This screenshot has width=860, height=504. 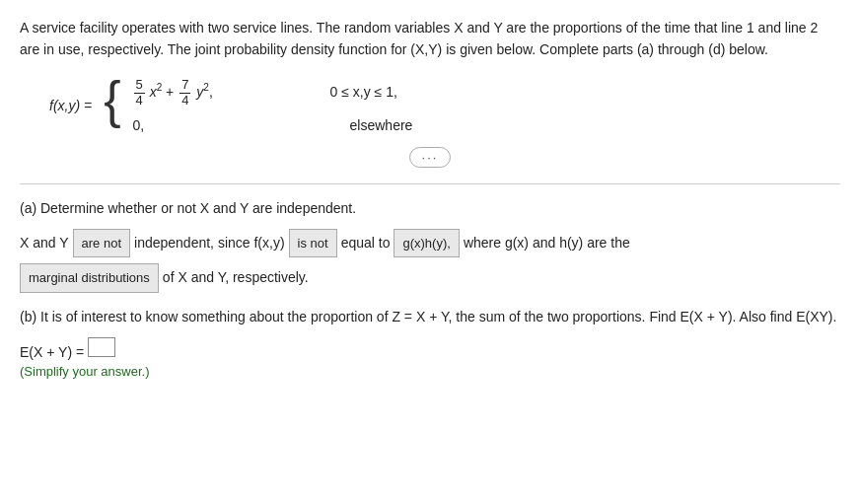 What do you see at coordinates (273, 106) in the screenshot?
I see `cases-block: 5 4 x2 + 7 4 y2, 0 ≤ x,y ≤ 1, 0, elsewhe…` at bounding box center [273, 106].